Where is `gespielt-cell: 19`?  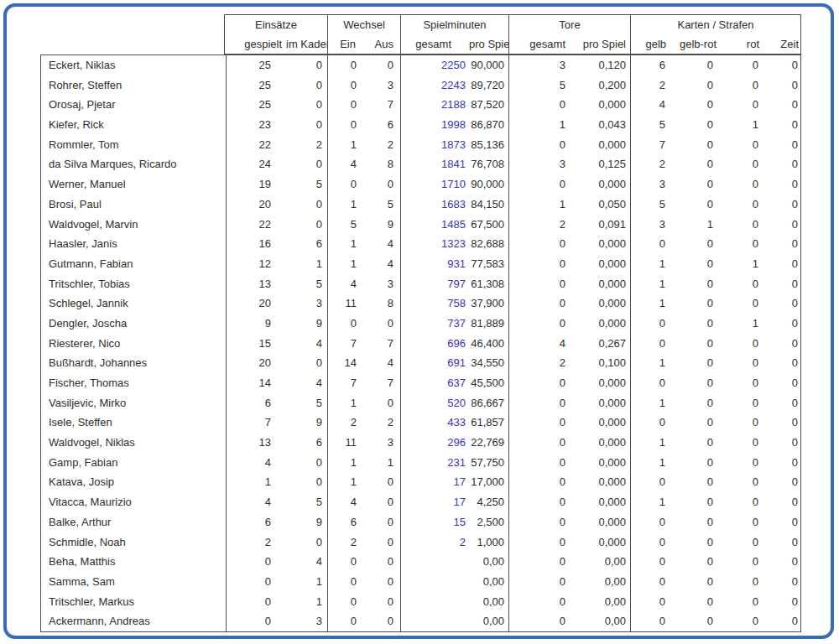 gespielt-cell: 19 is located at coordinates (256, 184).